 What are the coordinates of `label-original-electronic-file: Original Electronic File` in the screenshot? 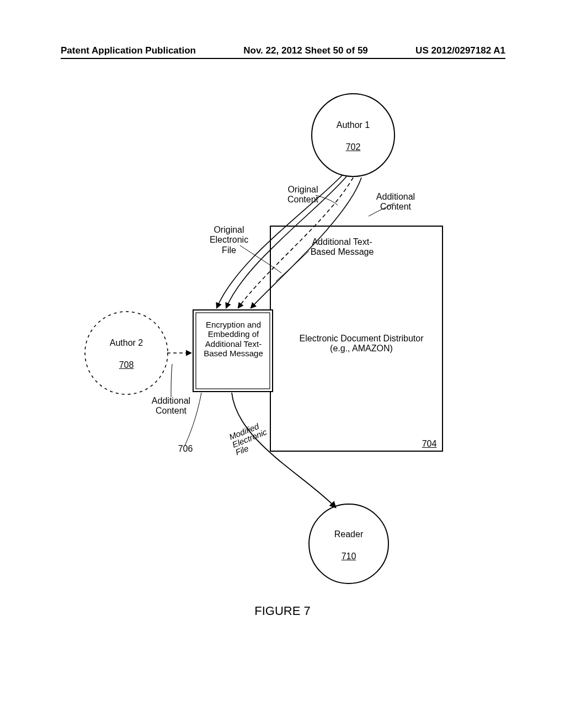 It's located at (229, 240).